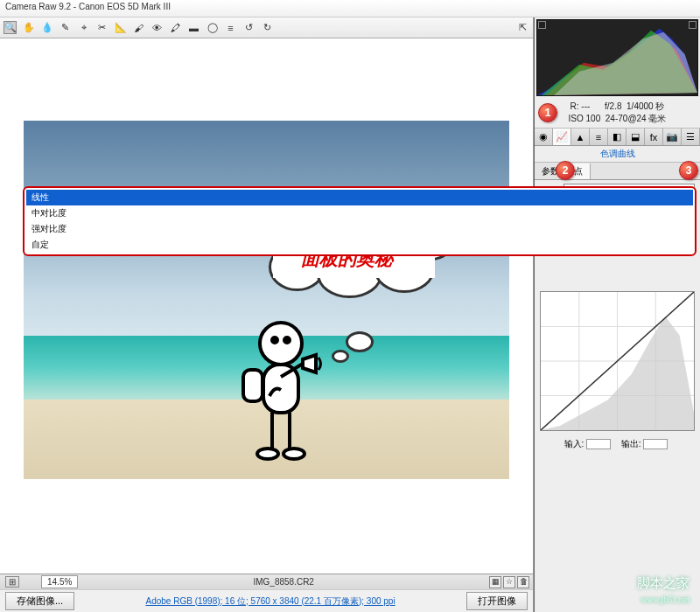 The width and height of the screenshot is (700, 612). I want to click on annotation-marker-3: 3, so click(689, 170).